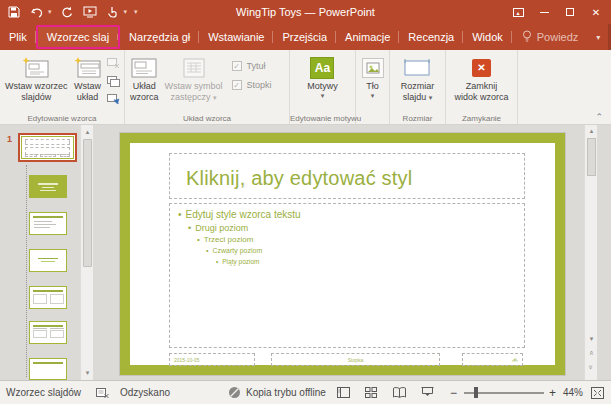 This screenshot has width=611, height=404. I want to click on slide-sorter-icon, so click(371, 392).